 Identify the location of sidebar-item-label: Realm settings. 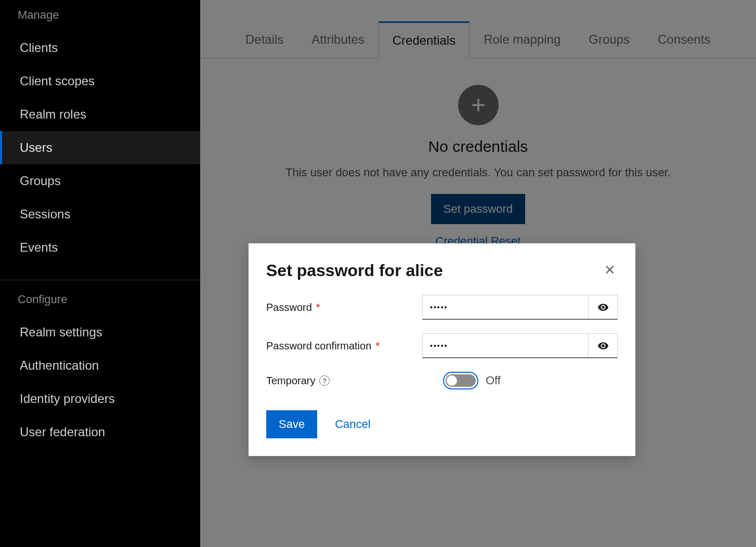
(61, 332).